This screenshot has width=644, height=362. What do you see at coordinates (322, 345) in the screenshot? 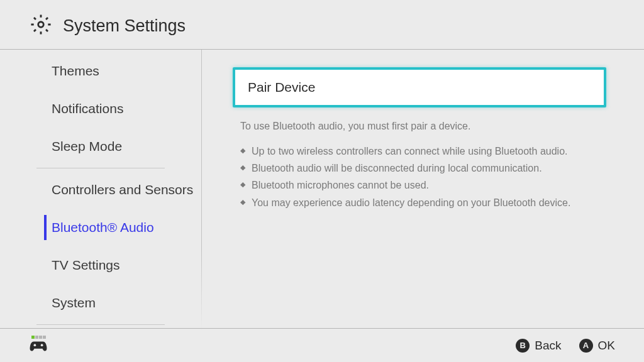
I see `footer: B Back A OK` at bounding box center [322, 345].